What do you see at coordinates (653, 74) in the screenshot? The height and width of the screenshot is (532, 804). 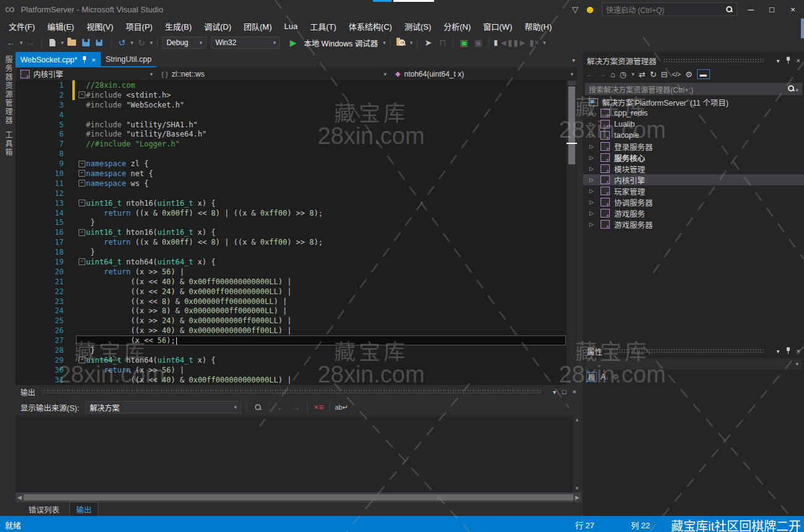 I see `refresh-icon: ↻` at bounding box center [653, 74].